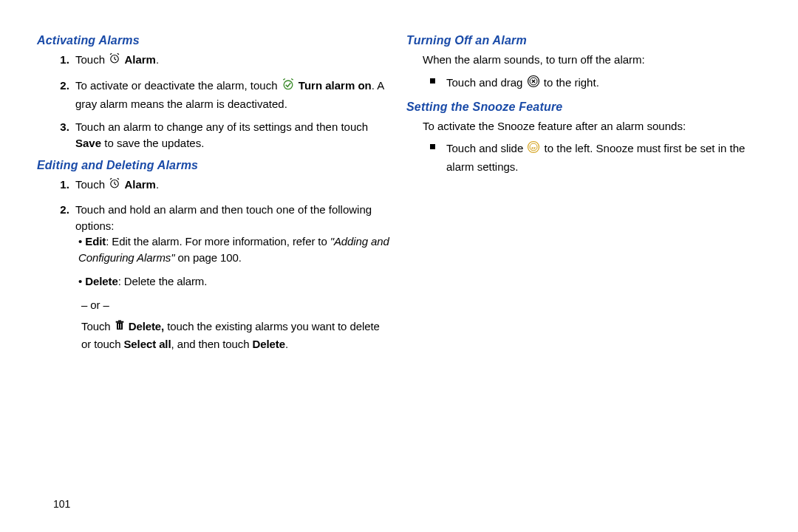 The height and width of the screenshot is (532, 798). Describe the element at coordinates (288, 86) in the screenshot. I see `alarm-on-icon` at that location.